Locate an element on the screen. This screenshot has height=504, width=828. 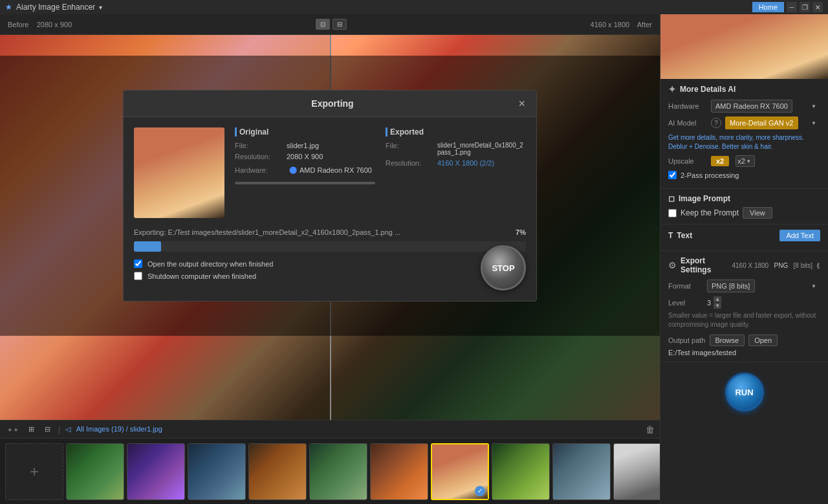
stop-button: STOP is located at coordinates (503, 268).